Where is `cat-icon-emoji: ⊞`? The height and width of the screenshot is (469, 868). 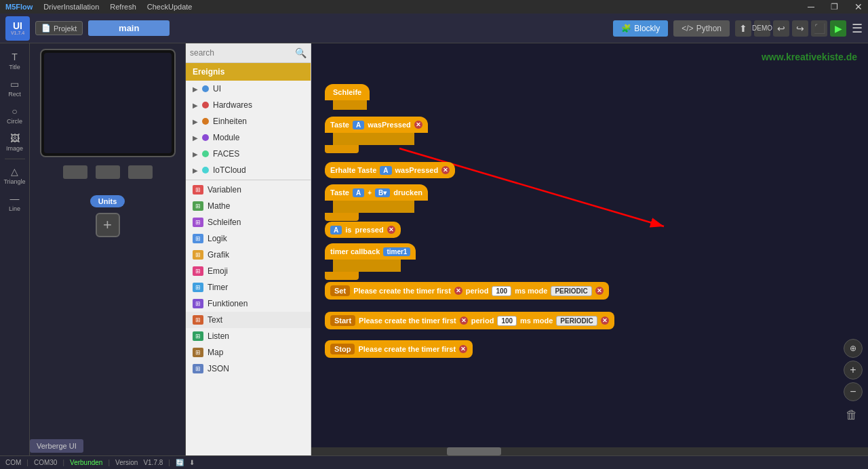
cat-icon-emoji: ⊞ is located at coordinates (198, 271).